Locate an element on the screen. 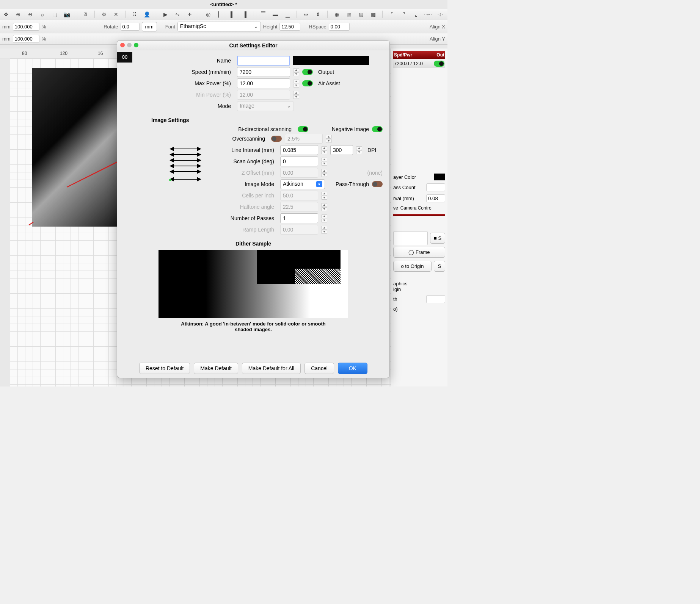 This screenshot has height=604, width=700. dist-h-icon: ⇔ is located at coordinates (306, 14).